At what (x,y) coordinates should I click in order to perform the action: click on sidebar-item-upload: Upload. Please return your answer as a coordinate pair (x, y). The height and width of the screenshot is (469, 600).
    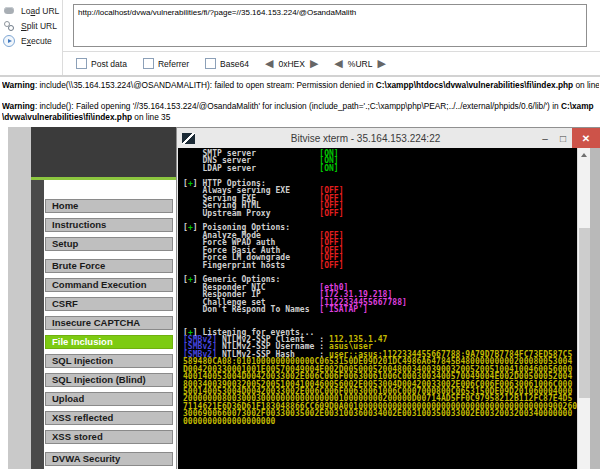
    Looking at the image, I should click on (109, 399).